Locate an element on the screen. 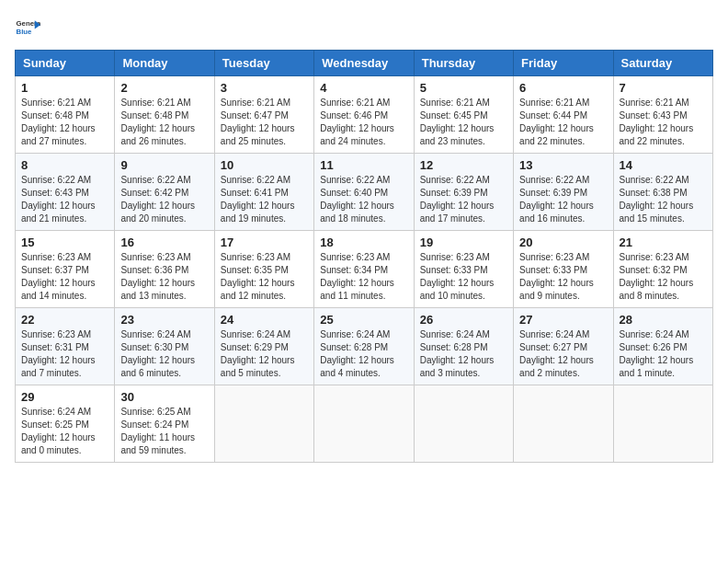 This screenshot has height=563, width=728. calendar-cell: 16 Sunrise: 6:23 AM Sunset: 6:36 PM Dayl… is located at coordinates (165, 270).